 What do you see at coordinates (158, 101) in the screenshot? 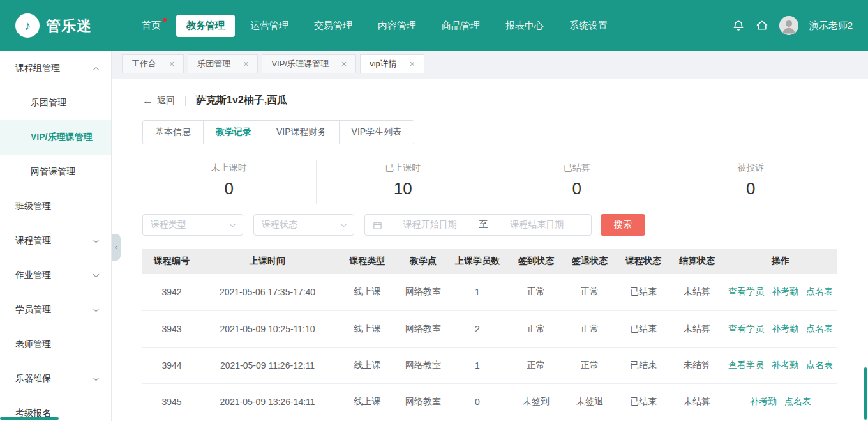
I see `back-button: ← 返回` at bounding box center [158, 101].